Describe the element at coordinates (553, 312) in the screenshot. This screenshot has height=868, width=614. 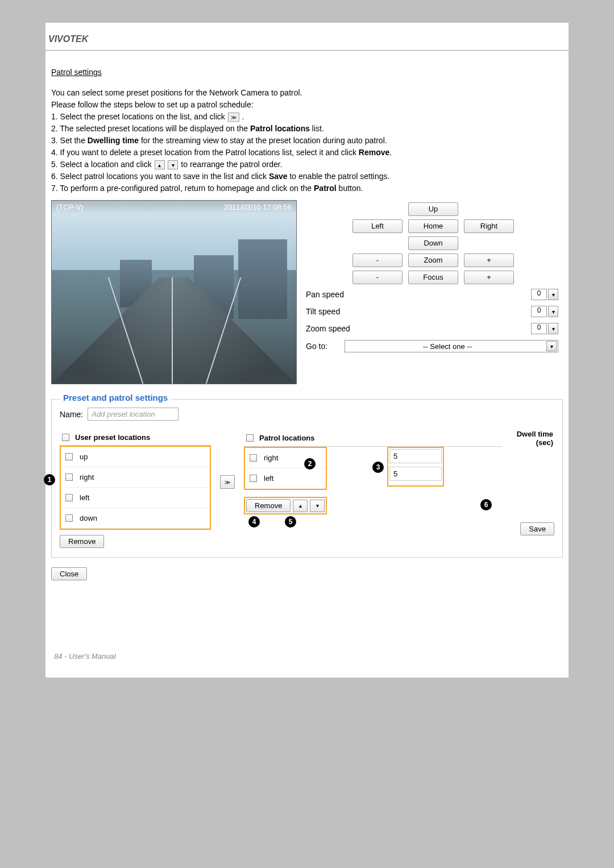
I see `tilt-speed-dropdown: ▾` at that location.